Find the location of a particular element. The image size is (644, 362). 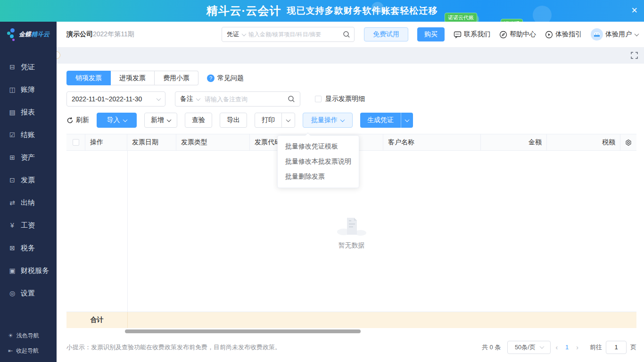

goto-page-input is located at coordinates (616, 347).